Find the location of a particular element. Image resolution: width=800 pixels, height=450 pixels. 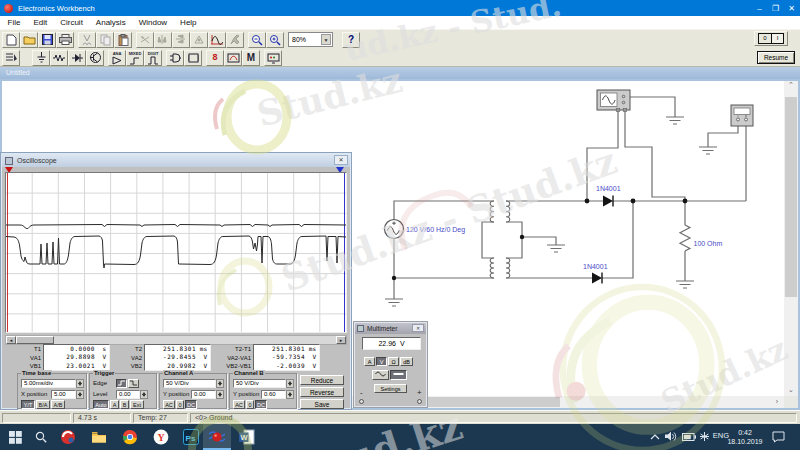

taskbar-file-explorer is located at coordinates (99, 437).